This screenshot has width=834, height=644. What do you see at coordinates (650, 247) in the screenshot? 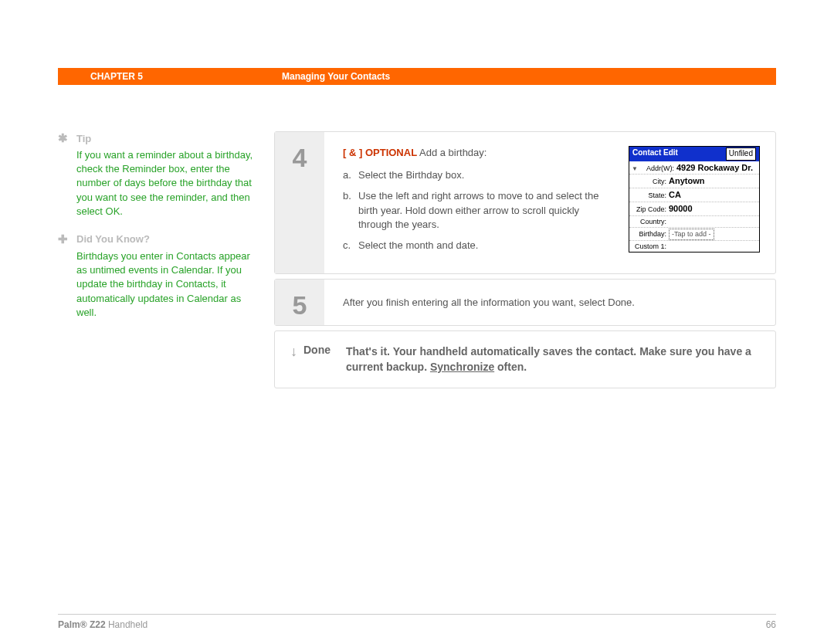
I see `scr-custom-label: Custom 1:` at bounding box center [650, 247].